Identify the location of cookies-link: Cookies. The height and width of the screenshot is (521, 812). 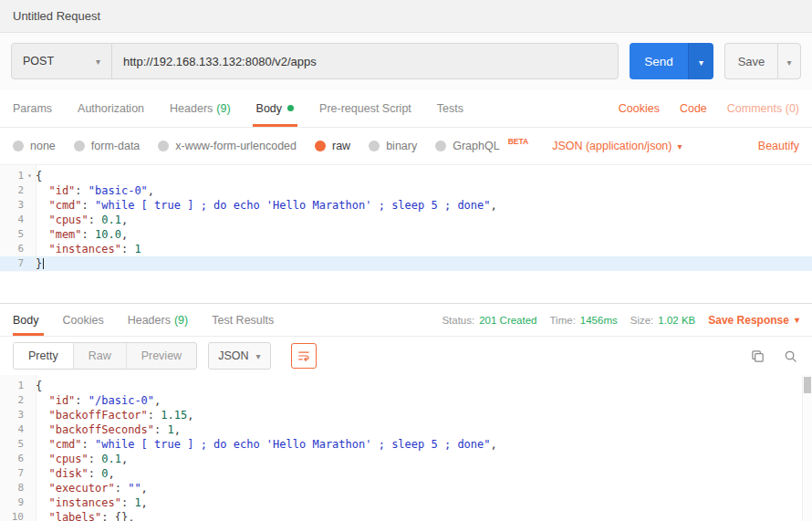
(639, 109).